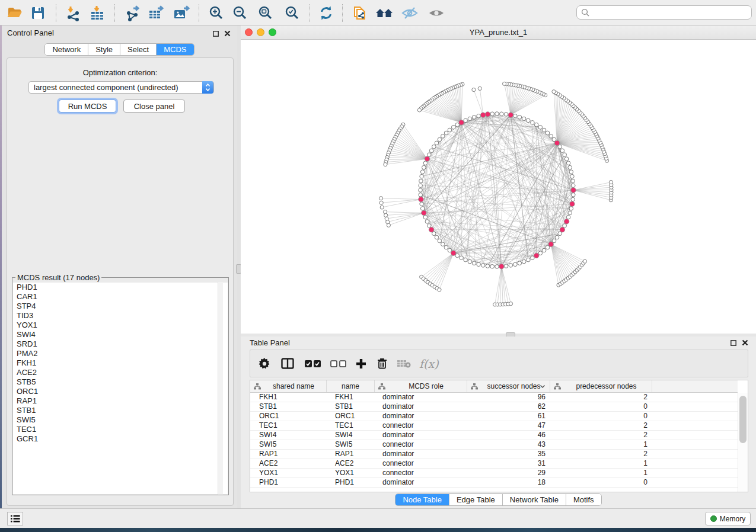  I want to click on mcds-result-item: YOX1, so click(120, 325).